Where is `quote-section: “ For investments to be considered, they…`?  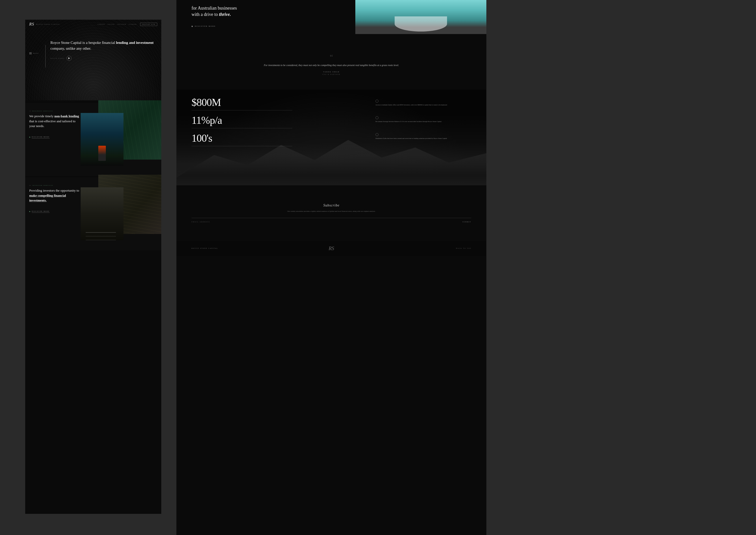 quote-section: “ For investments to be considered, they… is located at coordinates (331, 65).